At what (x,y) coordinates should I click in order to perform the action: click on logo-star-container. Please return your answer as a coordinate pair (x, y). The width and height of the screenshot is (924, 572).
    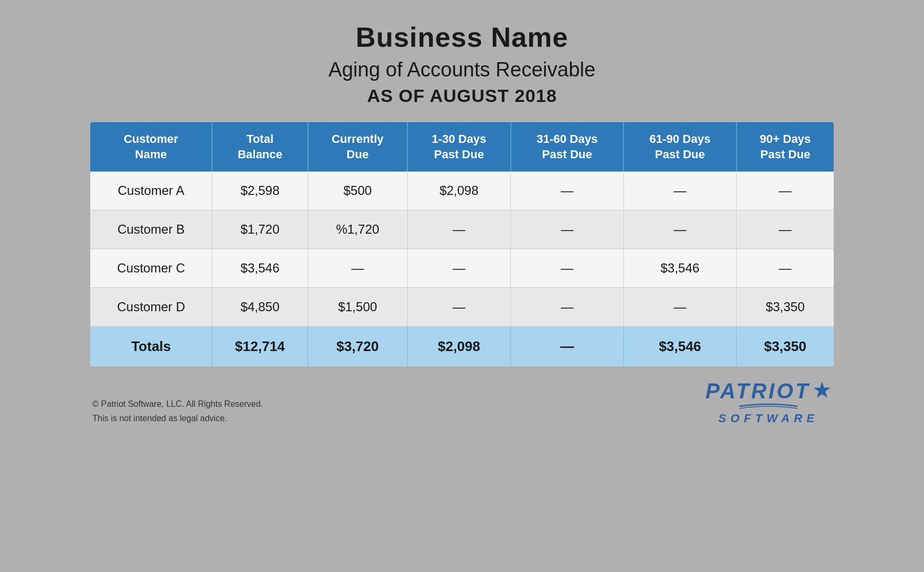
    Looking at the image, I should click on (822, 391).